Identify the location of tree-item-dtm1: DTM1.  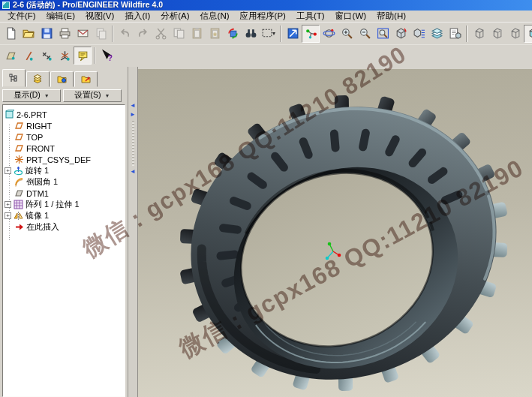
(64, 194).